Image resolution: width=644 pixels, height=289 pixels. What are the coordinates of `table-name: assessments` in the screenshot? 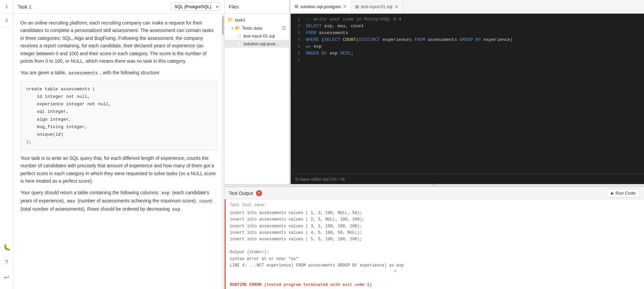 It's located at (83, 73).